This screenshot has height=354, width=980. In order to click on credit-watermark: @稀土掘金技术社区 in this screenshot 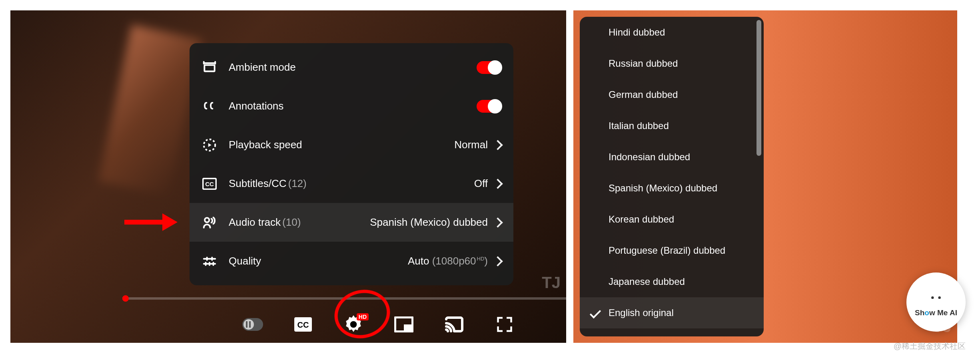, I will do `click(930, 346)`.